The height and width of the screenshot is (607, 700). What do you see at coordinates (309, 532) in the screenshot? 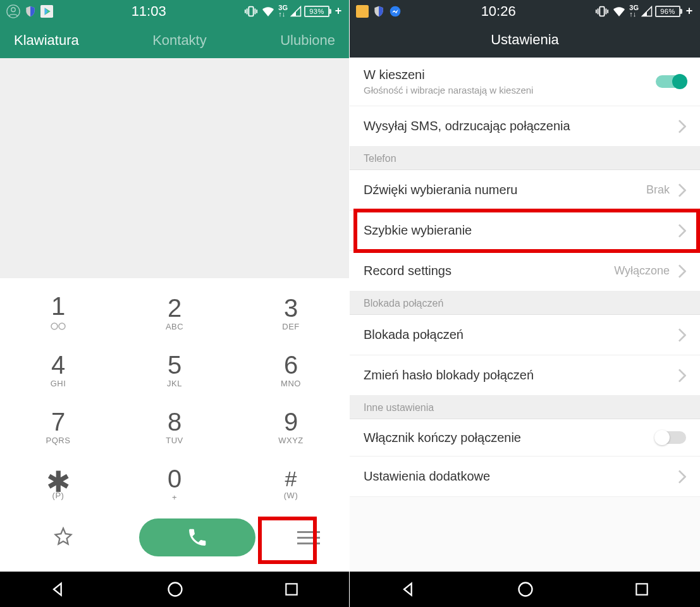
I see `menu-icon` at bounding box center [309, 532].